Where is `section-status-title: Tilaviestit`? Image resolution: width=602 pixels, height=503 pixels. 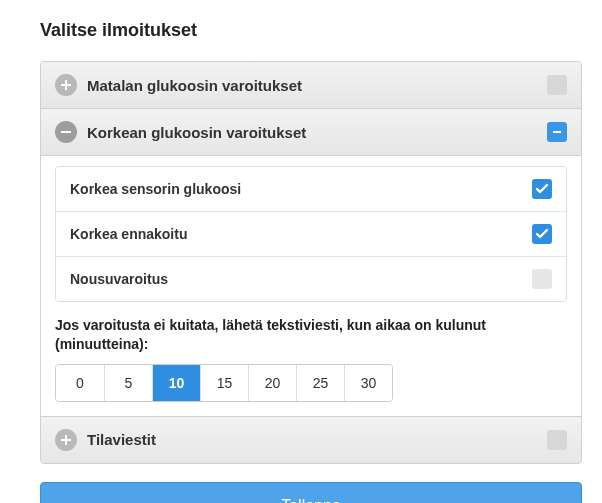
section-status-title: Tilaviestit is located at coordinates (312, 440).